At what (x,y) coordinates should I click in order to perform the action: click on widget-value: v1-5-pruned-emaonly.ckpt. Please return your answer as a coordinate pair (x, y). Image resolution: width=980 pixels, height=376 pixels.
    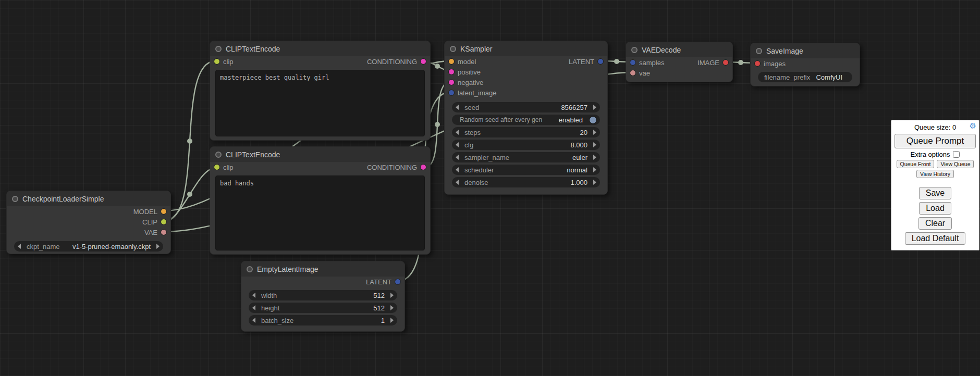
    Looking at the image, I should click on (112, 247).